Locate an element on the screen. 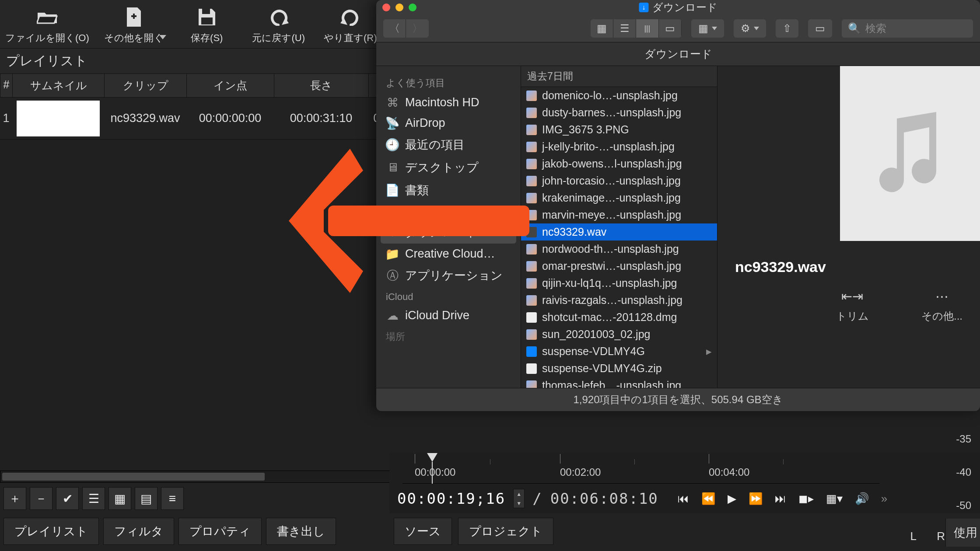 The height and width of the screenshot is (551, 980). file-item: sun_20201003_02.jpg is located at coordinates (619, 334).